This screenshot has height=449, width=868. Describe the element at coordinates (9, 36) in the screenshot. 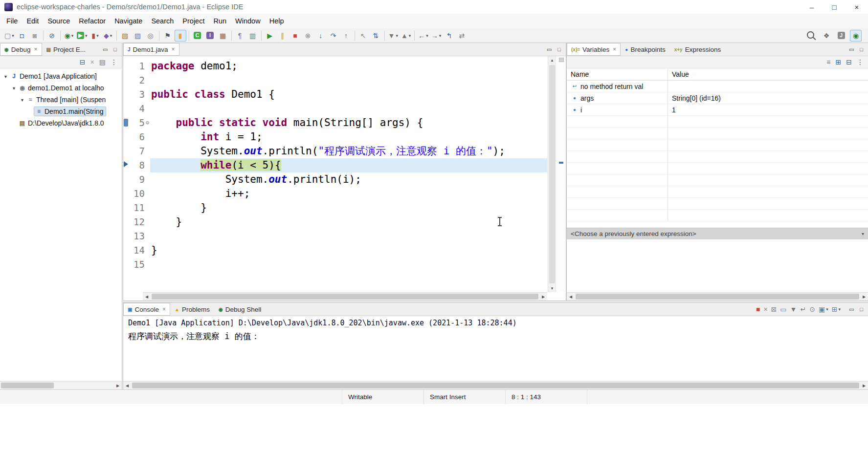

I see `new-wizard-button: ▢▾` at that location.